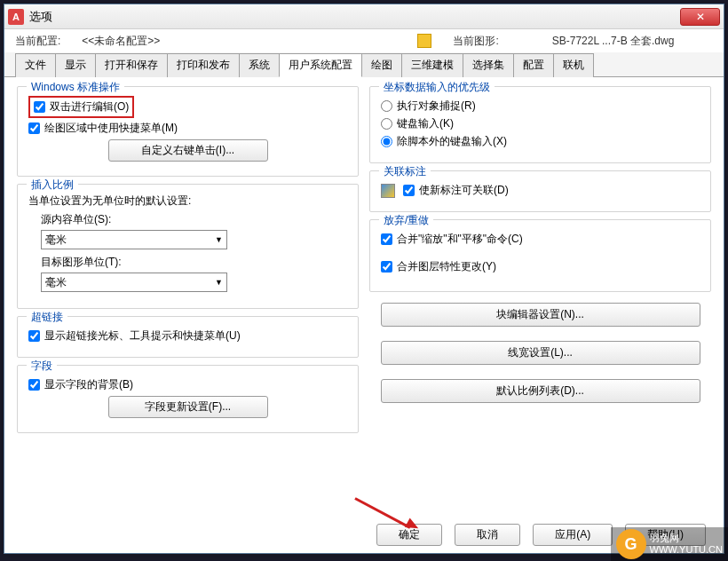 This screenshot has width=728, height=561. I want to click on block-editor-settings-button: 块编辑器设置(N)..., so click(541, 314).